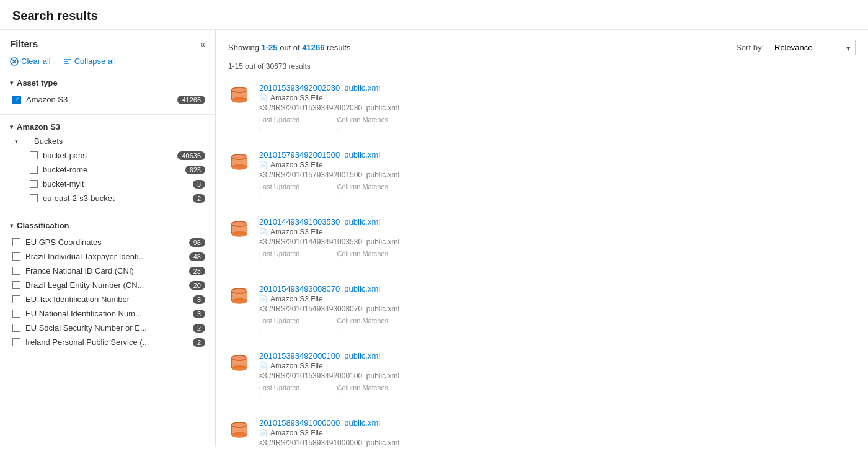 The width and height of the screenshot is (868, 451). I want to click on amazon-s3-section-label: Amazon S3, so click(38, 127).